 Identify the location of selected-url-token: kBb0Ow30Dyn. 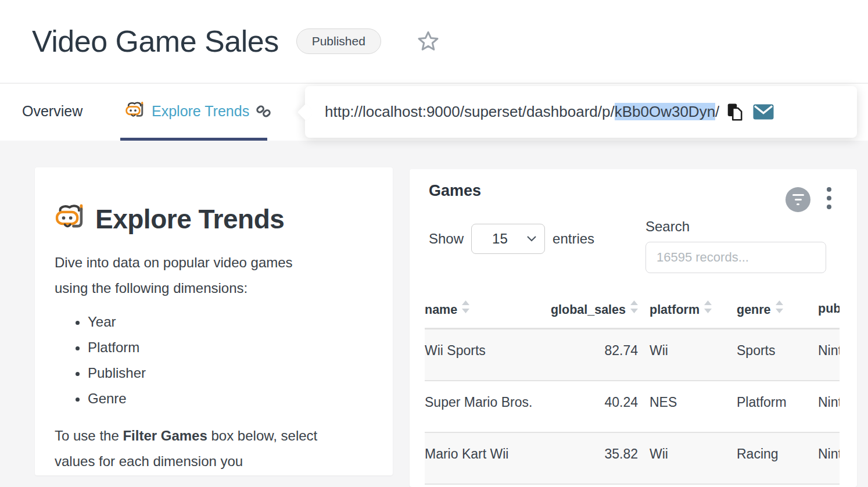
(665, 112).